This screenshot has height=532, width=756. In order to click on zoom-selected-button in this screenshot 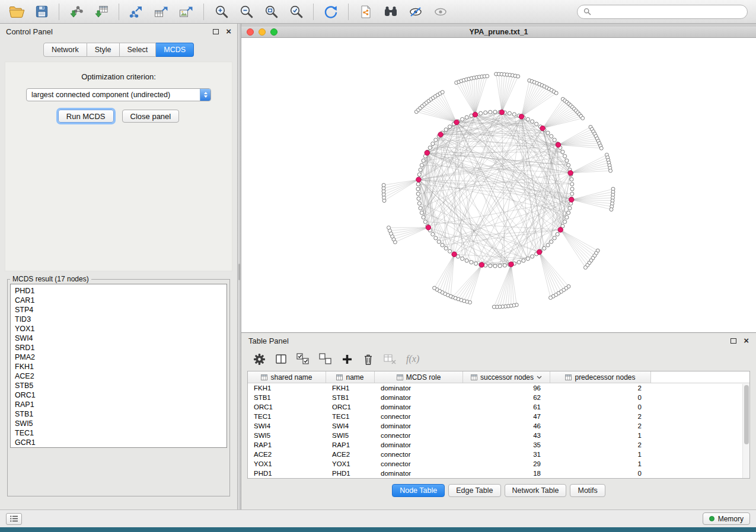, I will do `click(296, 12)`.